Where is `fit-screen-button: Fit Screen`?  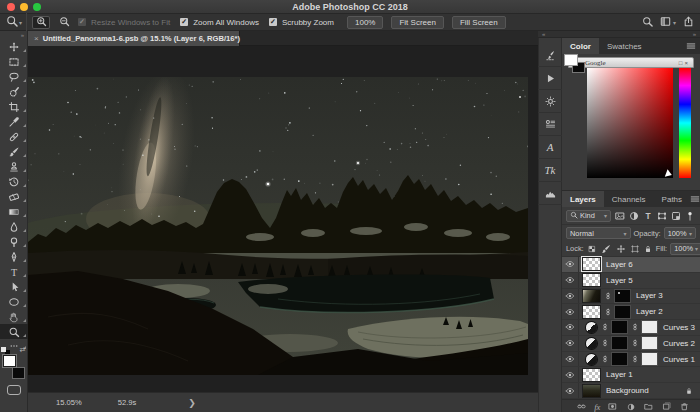 fit-screen-button: Fit Screen is located at coordinates (417, 22).